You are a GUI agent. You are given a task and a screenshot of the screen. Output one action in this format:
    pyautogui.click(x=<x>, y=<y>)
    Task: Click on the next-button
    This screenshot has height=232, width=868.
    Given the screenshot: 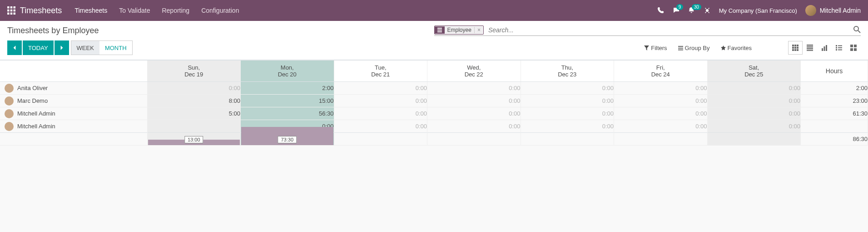 What is the action you would take?
    pyautogui.click(x=62, y=48)
    